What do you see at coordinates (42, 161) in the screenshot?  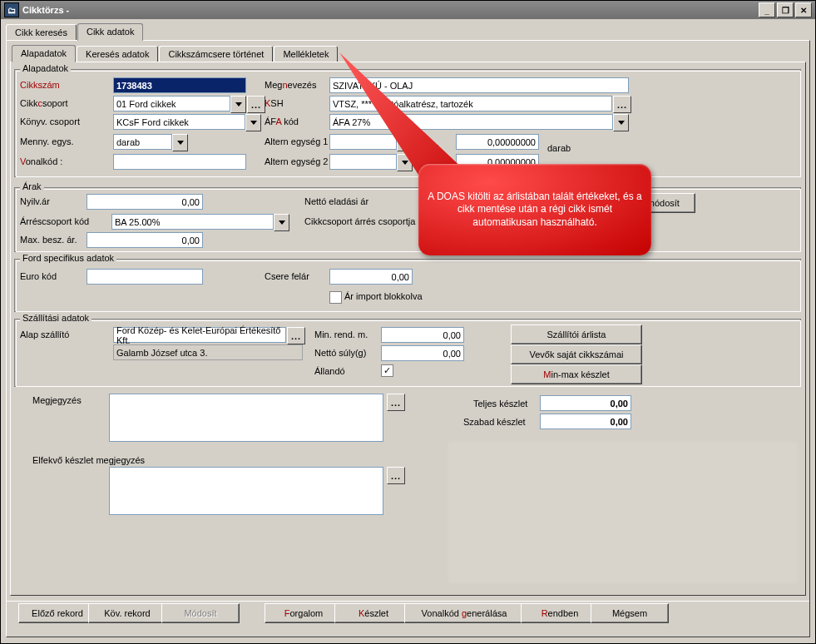 I see `label-vonalkod: Vonalkód :` at bounding box center [42, 161].